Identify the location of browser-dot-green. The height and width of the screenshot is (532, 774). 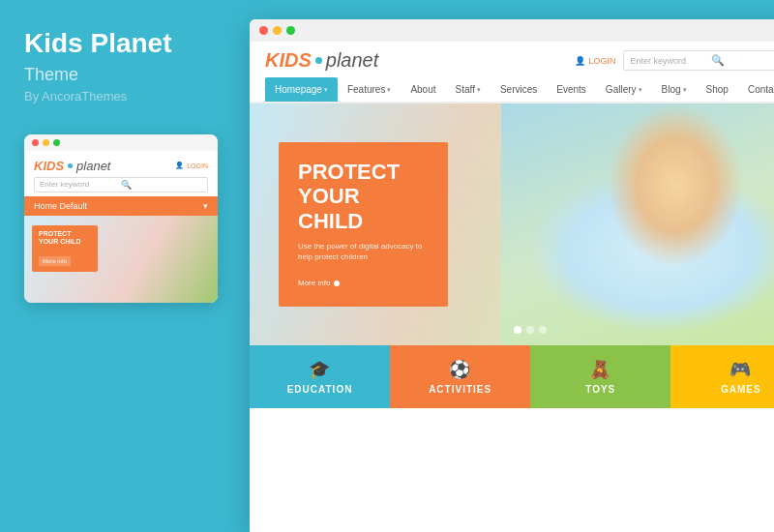
(290, 31).